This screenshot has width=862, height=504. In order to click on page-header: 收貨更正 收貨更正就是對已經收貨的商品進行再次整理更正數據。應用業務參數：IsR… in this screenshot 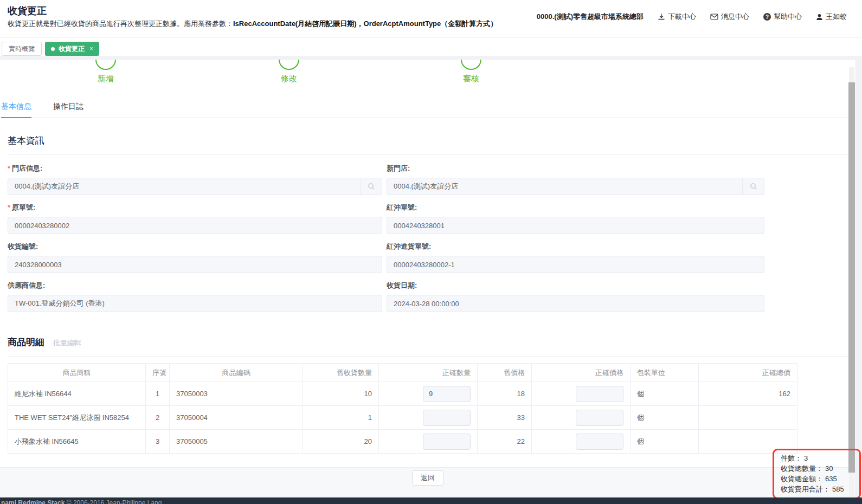, I will do `click(431, 18)`.